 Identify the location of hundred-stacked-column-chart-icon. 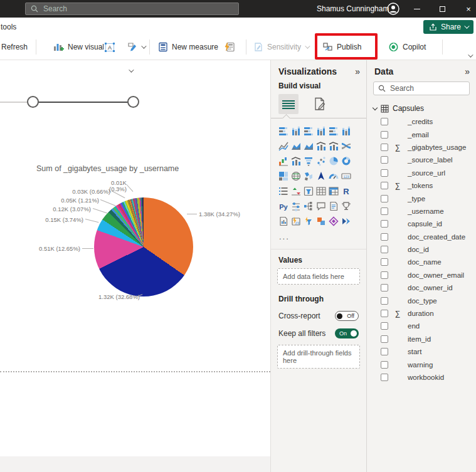
(346, 131).